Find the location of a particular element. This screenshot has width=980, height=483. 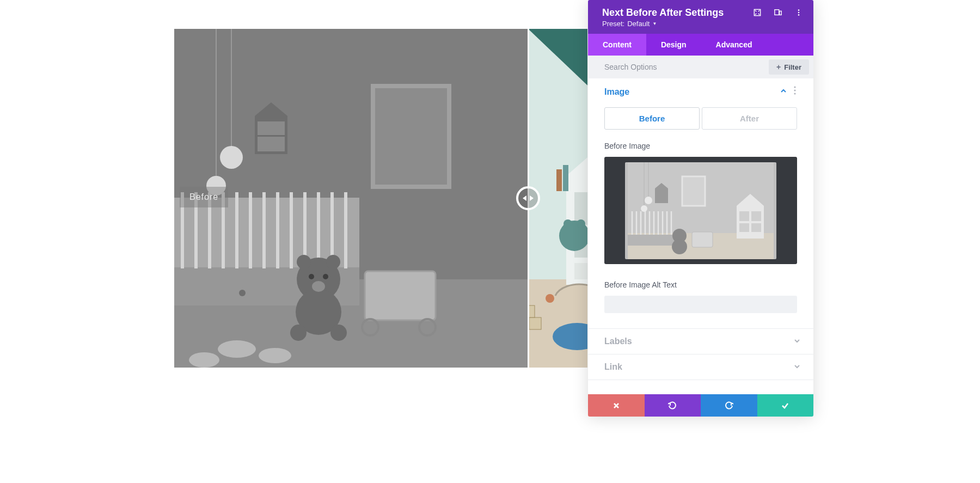

alt-text-label: Before Image Alt Text is located at coordinates (701, 285).